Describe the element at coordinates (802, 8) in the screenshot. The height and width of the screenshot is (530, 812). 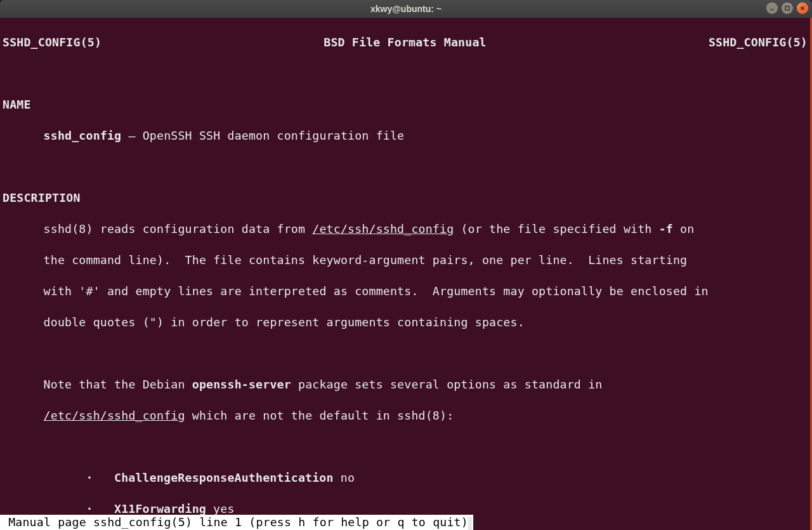
I see `close-button` at that location.